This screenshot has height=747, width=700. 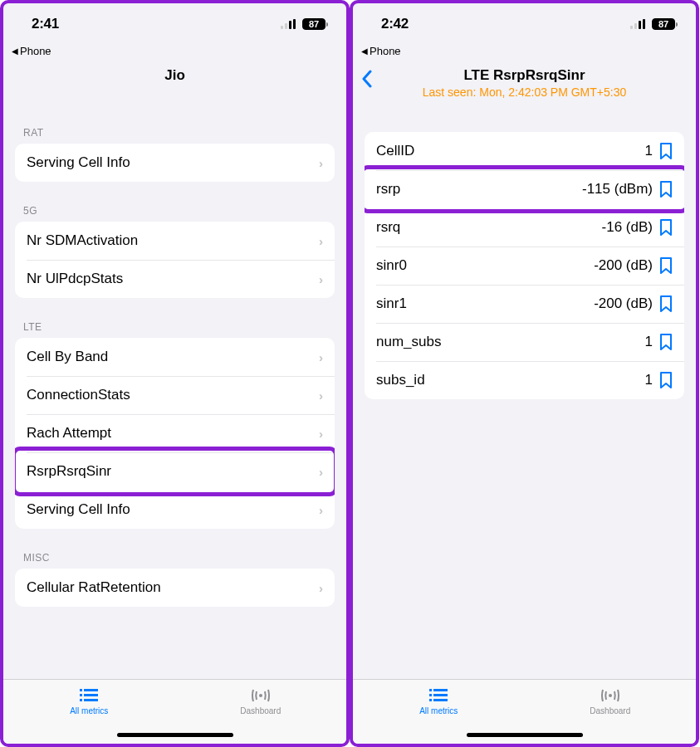 What do you see at coordinates (174, 471) in the screenshot?
I see `list-item: RsrpRsrqSinr›` at bounding box center [174, 471].